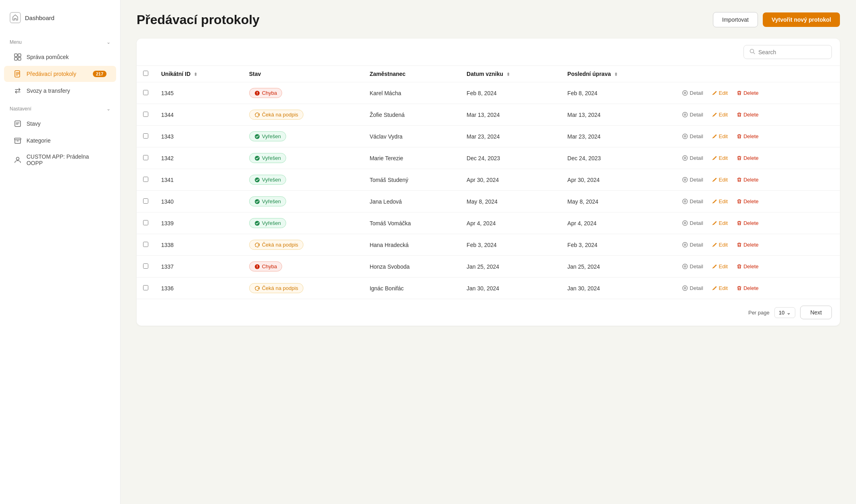 The height and width of the screenshot is (504, 856). What do you see at coordinates (488, 245) in the screenshot?
I see `table-row: 1338 Čeká na podpis Hana Hradecká Feb 3,…` at bounding box center [488, 245].